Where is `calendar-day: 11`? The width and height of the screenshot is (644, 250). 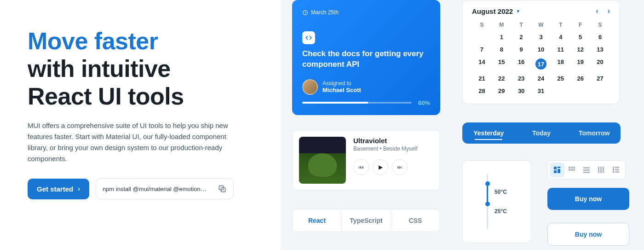
calendar-day: 11 is located at coordinates (560, 50).